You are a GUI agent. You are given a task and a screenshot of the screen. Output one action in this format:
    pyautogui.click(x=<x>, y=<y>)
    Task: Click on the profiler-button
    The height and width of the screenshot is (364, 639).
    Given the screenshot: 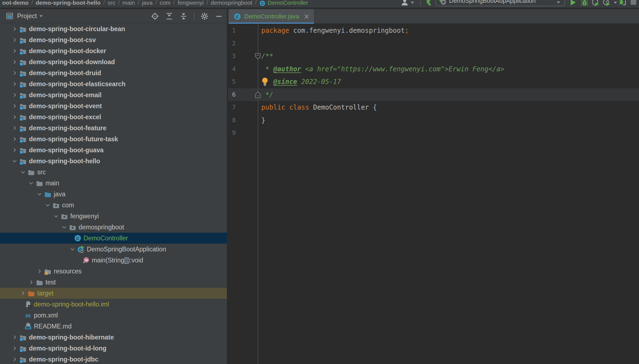 What is the action you would take?
    pyautogui.click(x=606, y=3)
    